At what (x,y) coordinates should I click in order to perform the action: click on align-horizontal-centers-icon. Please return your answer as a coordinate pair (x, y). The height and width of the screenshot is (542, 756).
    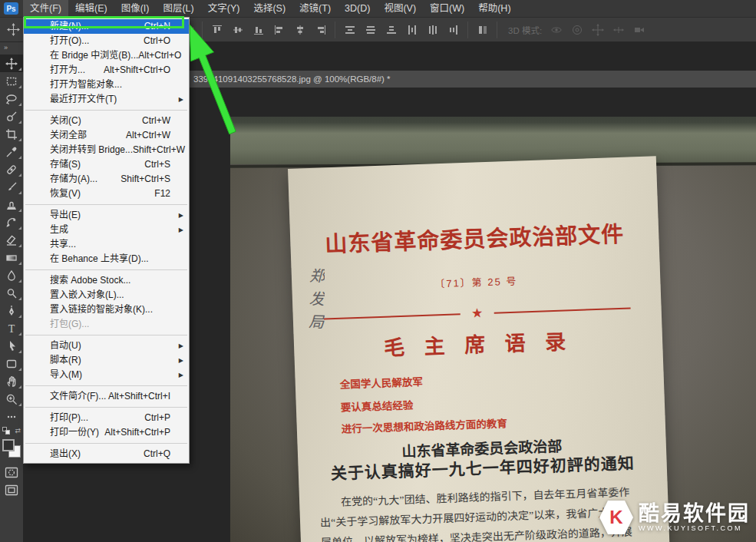
    Looking at the image, I should click on (300, 30).